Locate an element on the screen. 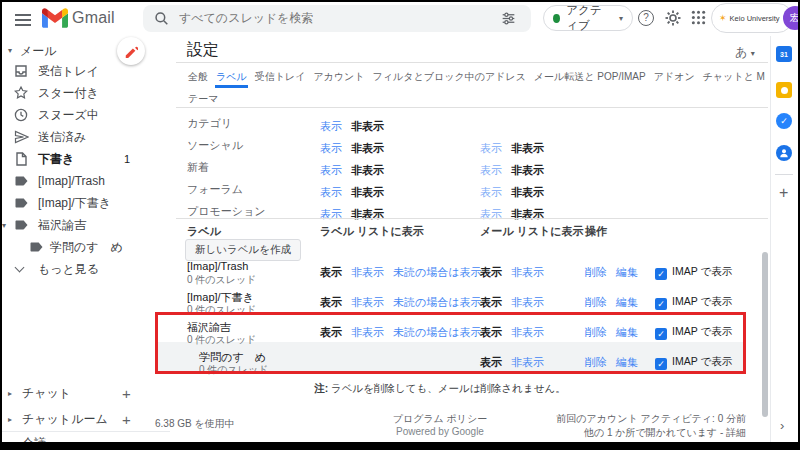 The height and width of the screenshot is (450, 800). settings-gear-icon is located at coordinates (673, 18).